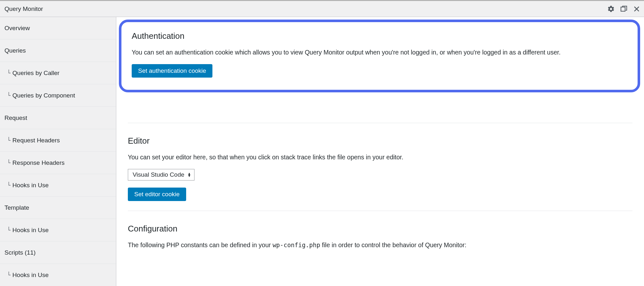 Image resolution: width=644 pixels, height=286 pixels. What do you see at coordinates (322, 9) in the screenshot?
I see `panel-header: Query Monitor` at bounding box center [322, 9].